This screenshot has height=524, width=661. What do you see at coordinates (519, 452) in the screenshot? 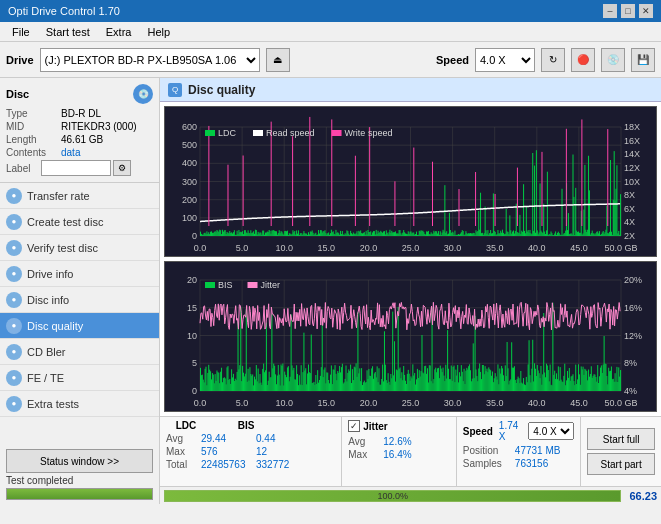
I see `stats-col-speed: Speed 1.74 X 4.0 X Position 47731 MB Sam…` at bounding box center [519, 452].